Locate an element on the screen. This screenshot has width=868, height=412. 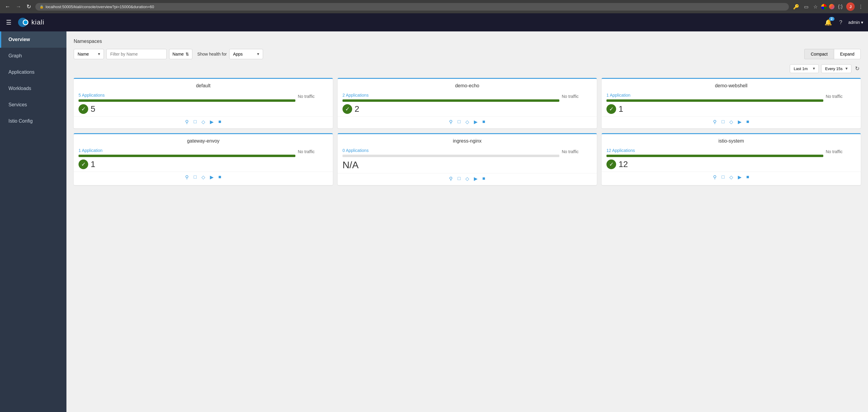
graph-icon-demo-webshell: ⚲ is located at coordinates (715, 122).